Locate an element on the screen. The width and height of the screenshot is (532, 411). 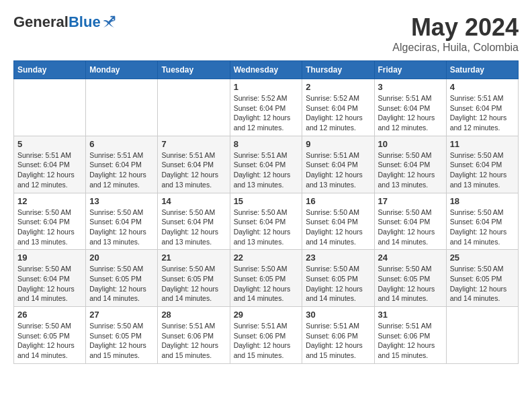
weekday-header-friday: Friday is located at coordinates (410, 70).